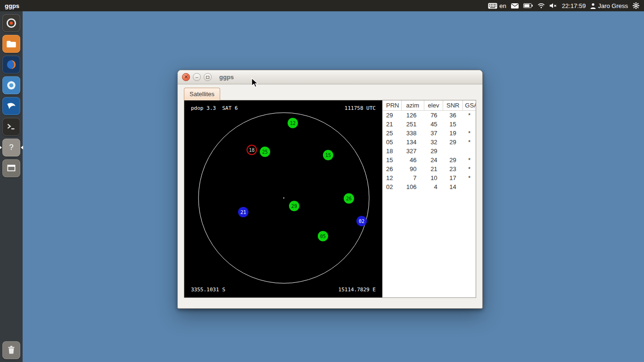  Describe the element at coordinates (11, 168) in the screenshot. I see `window-icon` at that location.